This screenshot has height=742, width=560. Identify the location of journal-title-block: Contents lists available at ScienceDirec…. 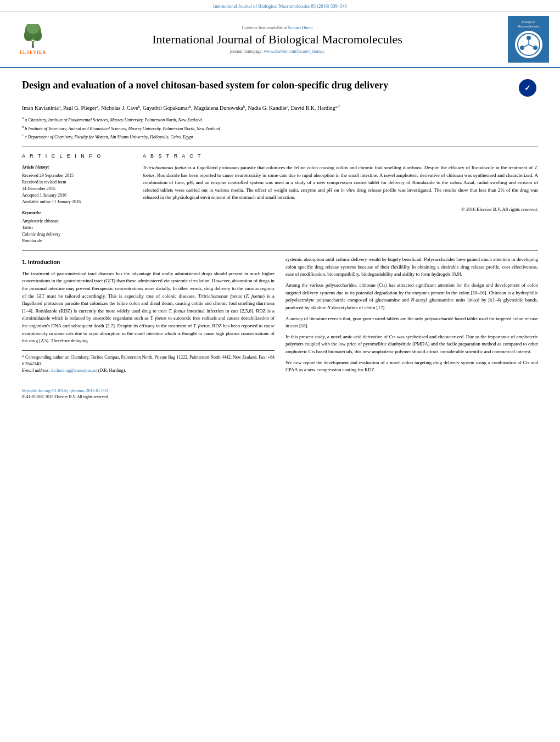
(277, 40).